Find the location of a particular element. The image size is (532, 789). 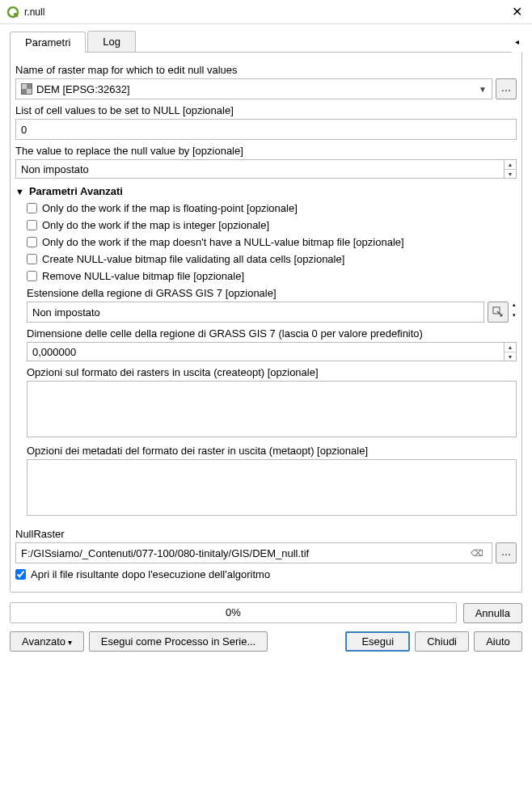

tab-parameters: Parametri is located at coordinates (48, 42).